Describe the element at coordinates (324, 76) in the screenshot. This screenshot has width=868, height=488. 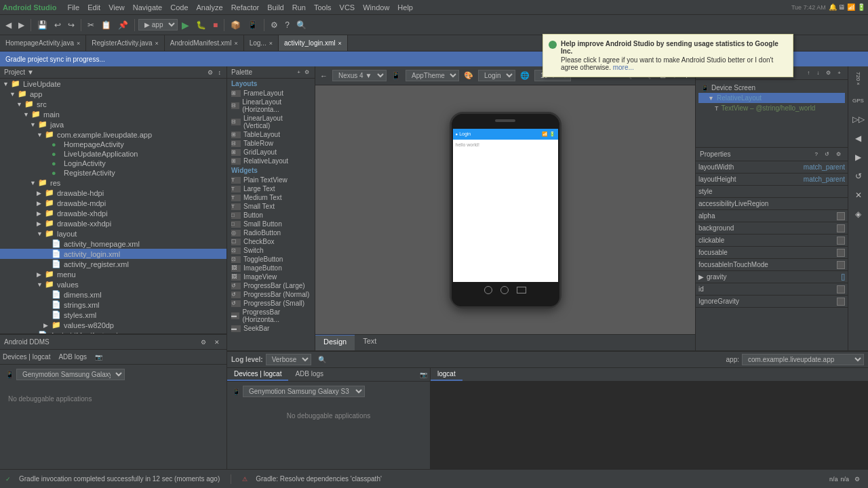
I see `design-nav-btn: ←` at that location.